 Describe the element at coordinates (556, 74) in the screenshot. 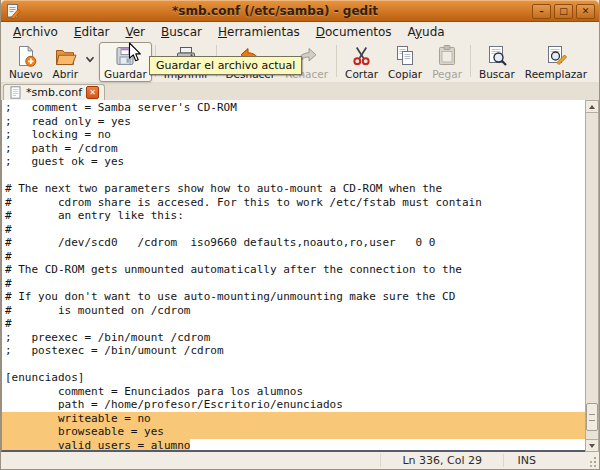

I see `toolbar-label: Reemplazar` at that location.